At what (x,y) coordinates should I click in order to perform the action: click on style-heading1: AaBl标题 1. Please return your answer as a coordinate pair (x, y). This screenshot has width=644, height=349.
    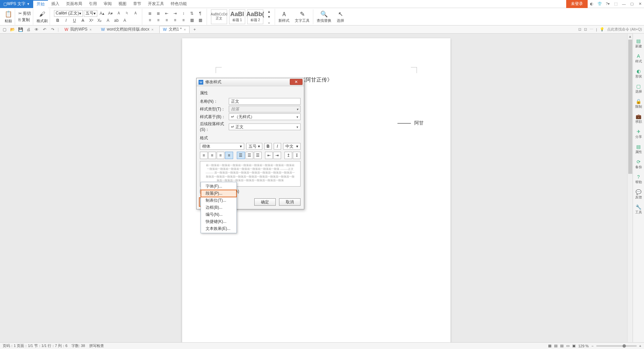
    Looking at the image, I should click on (237, 17).